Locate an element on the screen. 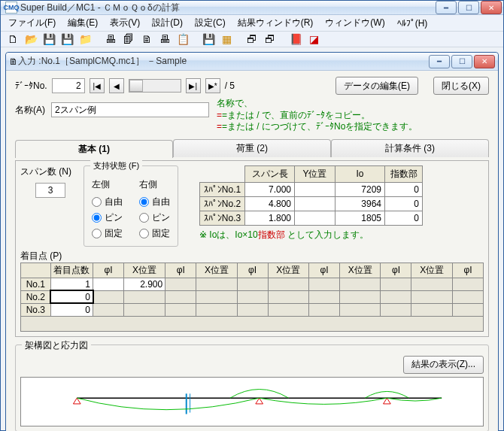 This screenshot has height=431, width=504. open-icon: 📂 is located at coordinates (31, 39).